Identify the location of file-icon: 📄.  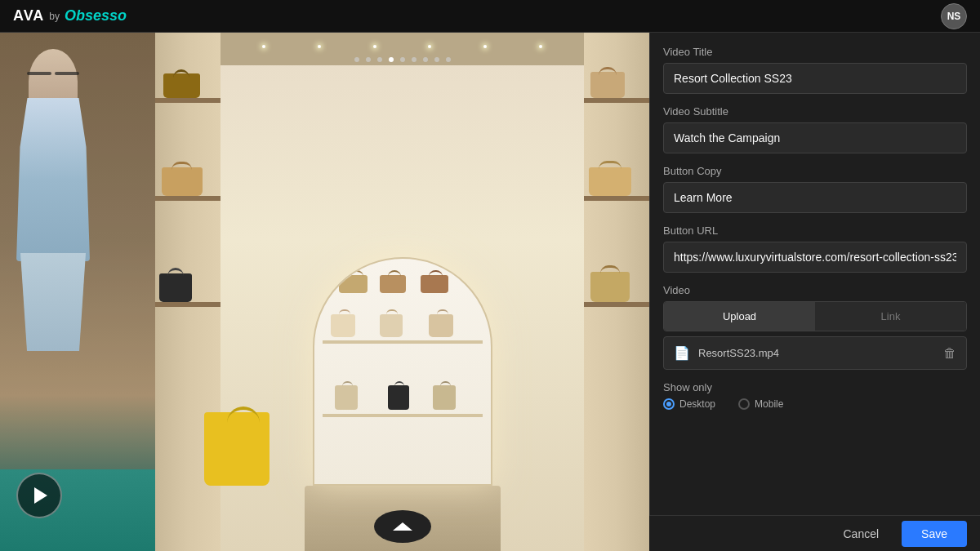
(682, 353).